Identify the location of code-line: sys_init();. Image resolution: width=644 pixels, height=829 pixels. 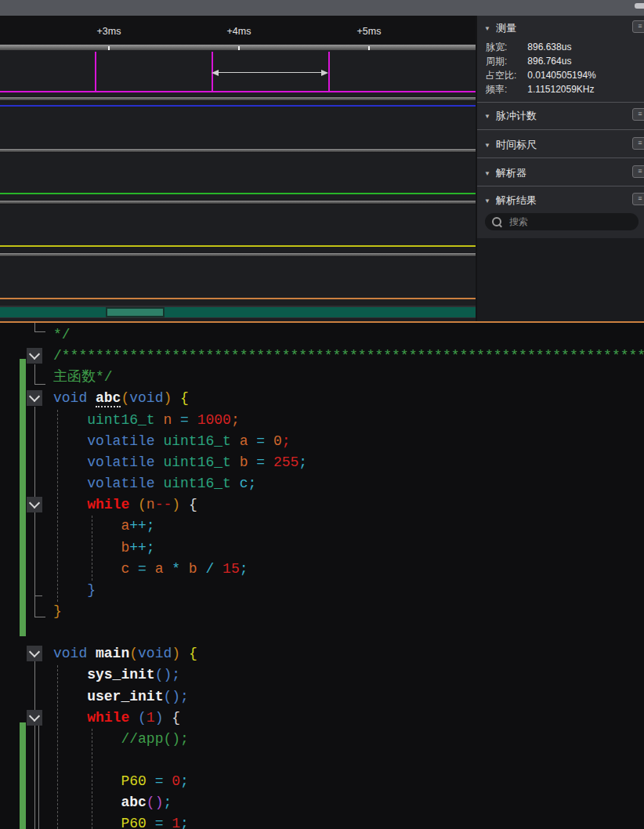
(117, 675).